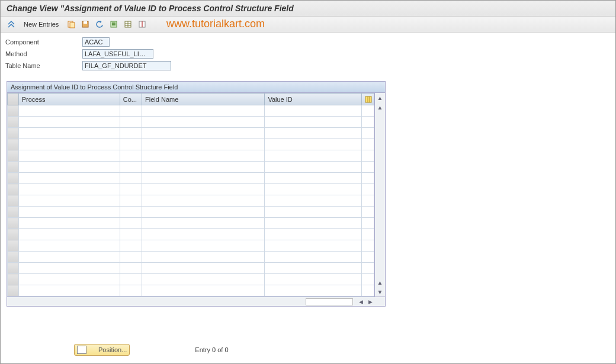  I want to click on table-name-field, so click(127, 66).